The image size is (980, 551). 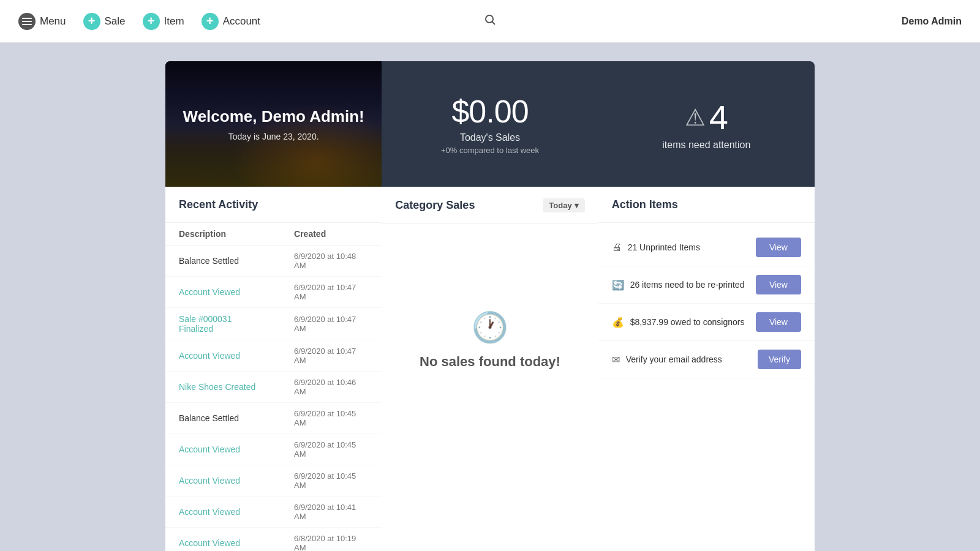 What do you see at coordinates (687, 285) in the screenshot?
I see `action-item-text: 26 items need to be re-printed` at bounding box center [687, 285].